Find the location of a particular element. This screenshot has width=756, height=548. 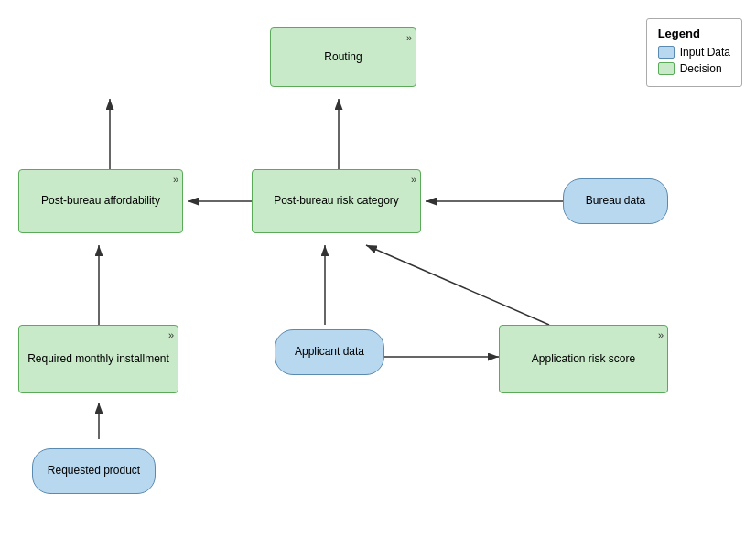

routing-icon: » is located at coordinates (409, 38).